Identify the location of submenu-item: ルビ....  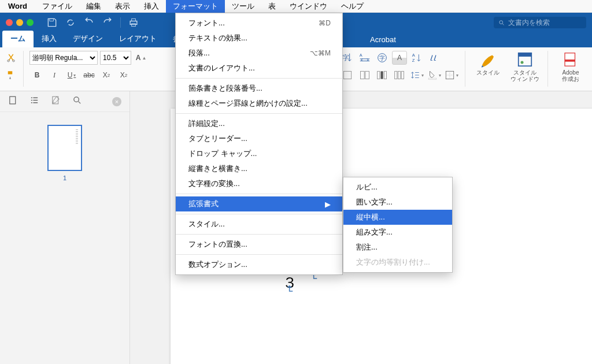
(398, 187).